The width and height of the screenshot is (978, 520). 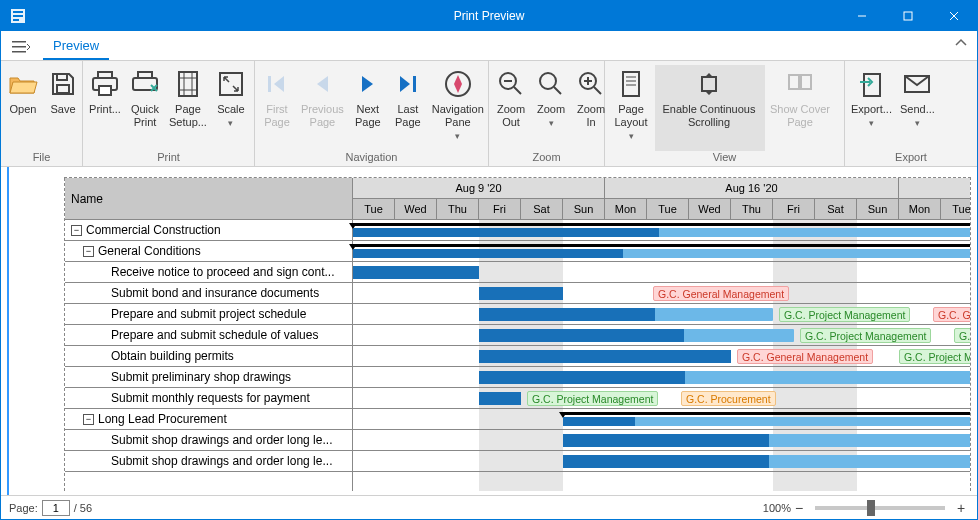 I want to click on next-page-button: Next Page, so click(x=368, y=108).